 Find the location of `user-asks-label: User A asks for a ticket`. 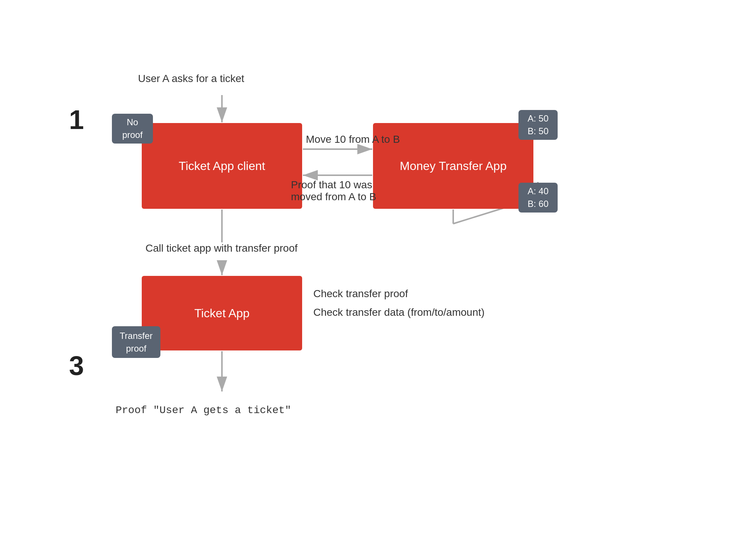

user-asks-label: User A asks for a ticket is located at coordinates (191, 79).